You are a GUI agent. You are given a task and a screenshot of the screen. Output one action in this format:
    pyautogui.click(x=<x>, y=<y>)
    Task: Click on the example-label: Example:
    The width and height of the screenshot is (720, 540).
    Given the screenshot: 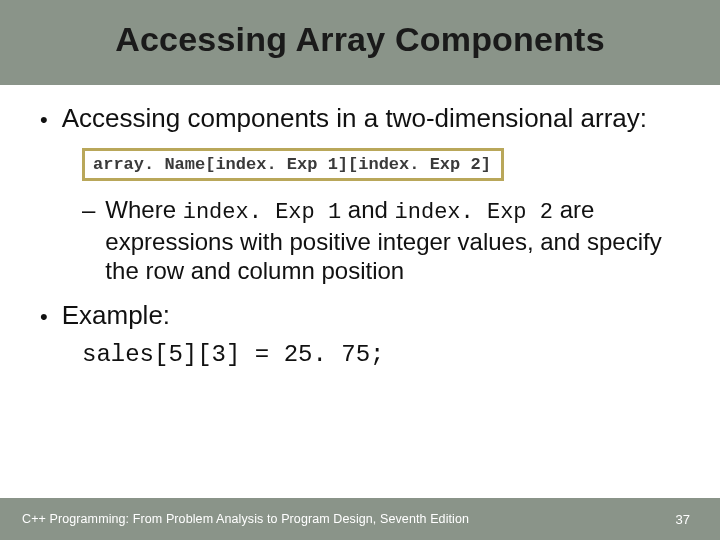 What is the action you would take?
    pyautogui.click(x=116, y=316)
    